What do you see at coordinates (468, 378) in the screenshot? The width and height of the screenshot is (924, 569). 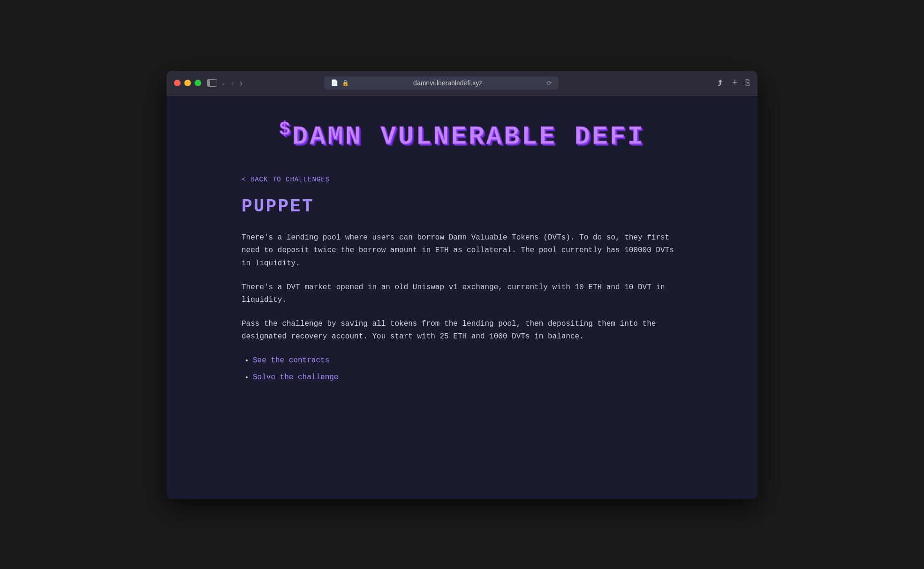 I see `list-item: Solve the challenge` at bounding box center [468, 378].